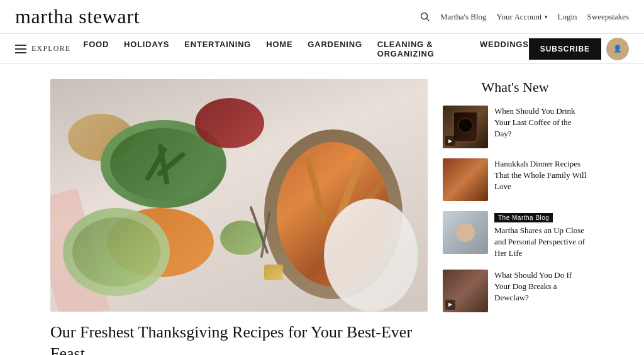 This screenshot has width=644, height=355. What do you see at coordinates (116, 252) in the screenshot?
I see `plate-salad` at bounding box center [116, 252].